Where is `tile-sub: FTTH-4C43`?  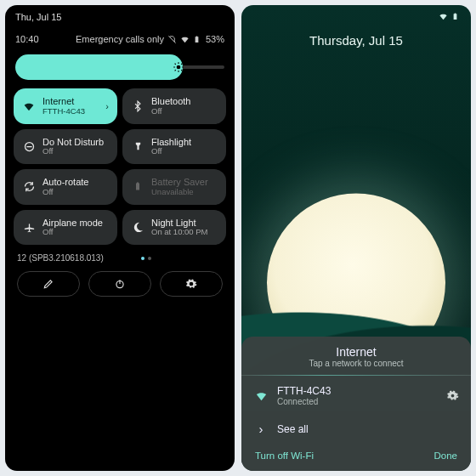
tile-sub: FTTH-4C43 is located at coordinates (64, 112).